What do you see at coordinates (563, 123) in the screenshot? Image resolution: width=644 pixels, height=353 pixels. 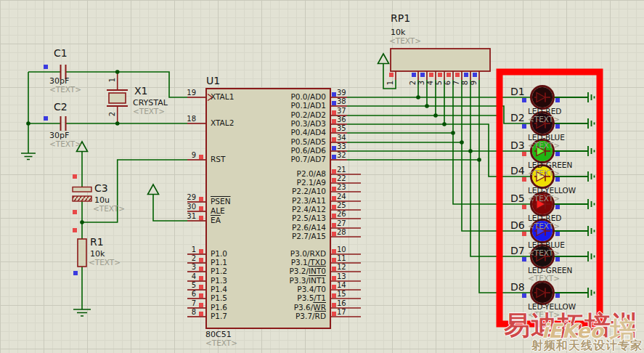 I see `led-d2` at bounding box center [563, 123].